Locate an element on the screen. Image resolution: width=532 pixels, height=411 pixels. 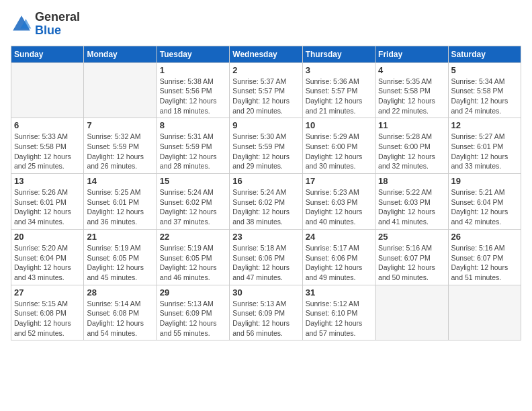
calendar-cell: 23Sunrise: 5:18 AMSunset: 6:06 PMDayligh… is located at coordinates (266, 257).